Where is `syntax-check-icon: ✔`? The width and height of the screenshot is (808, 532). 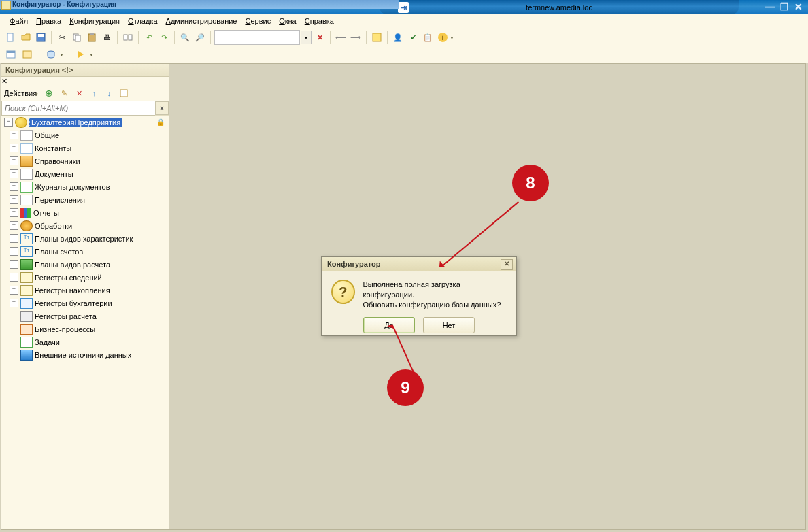
syntax-check-icon: ✔ is located at coordinates (413, 37).